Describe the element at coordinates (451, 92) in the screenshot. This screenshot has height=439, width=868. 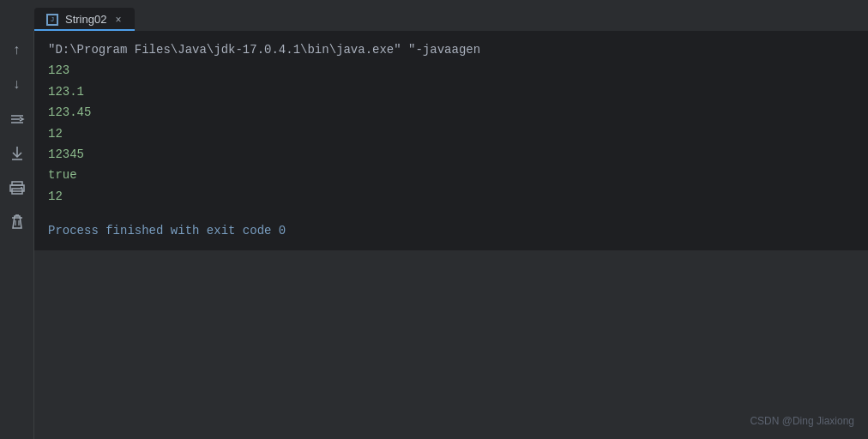
I see `output-line-2: 123.1` at that location.